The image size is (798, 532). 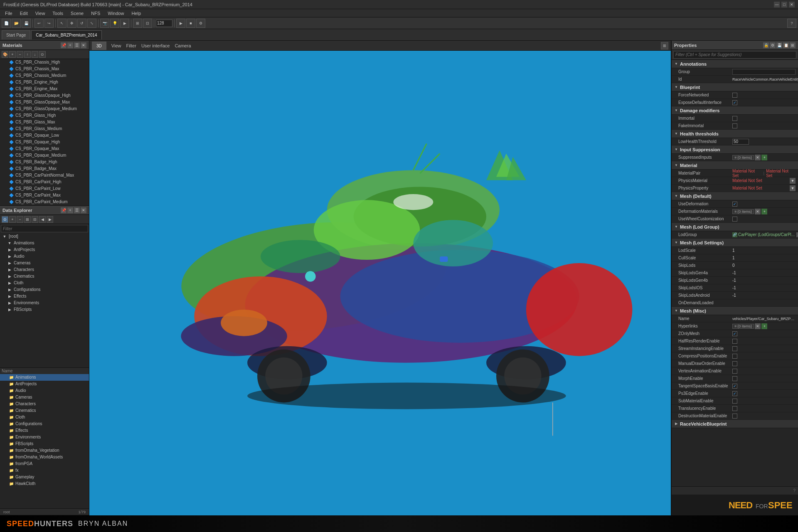 What do you see at coordinates (44, 229) in the screenshot?
I see `de-filter-input` at bounding box center [44, 229].